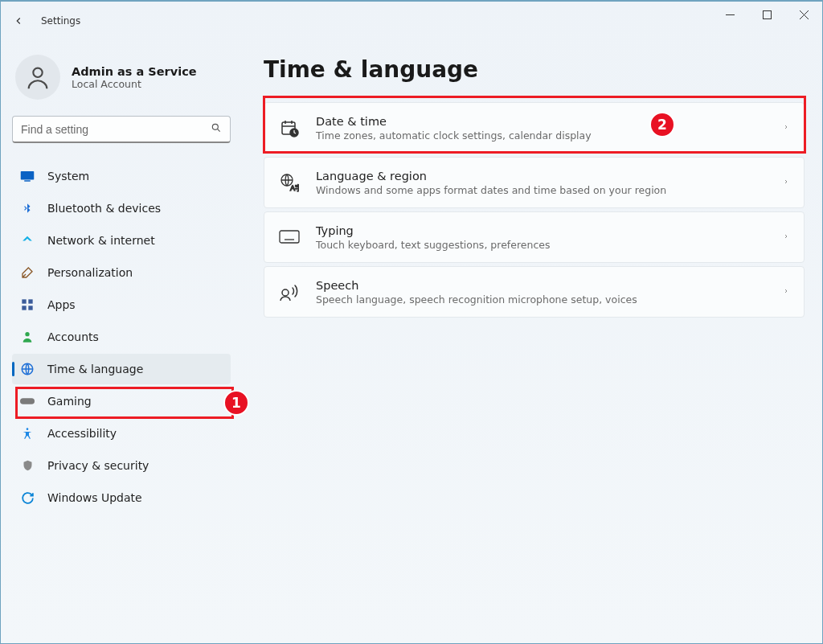 The image size is (823, 644). Describe the element at coordinates (121, 369) in the screenshot. I see `sidebar-item-time-language: Time & language` at that location.